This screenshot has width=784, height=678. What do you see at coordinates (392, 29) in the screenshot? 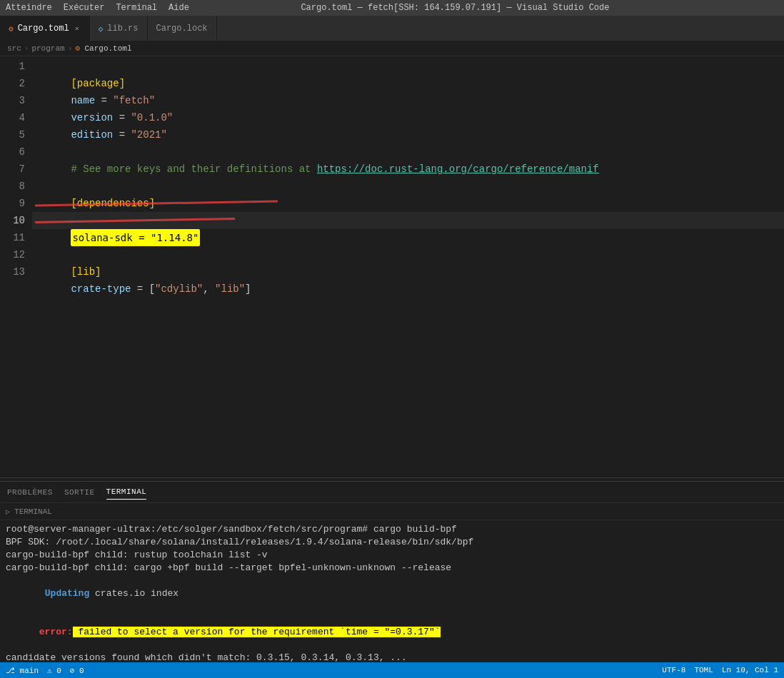
I see `tabs-bar: ⚙ Cargo.toml ✕ ◇ lib.rs Cargo.lock` at bounding box center [392, 29].